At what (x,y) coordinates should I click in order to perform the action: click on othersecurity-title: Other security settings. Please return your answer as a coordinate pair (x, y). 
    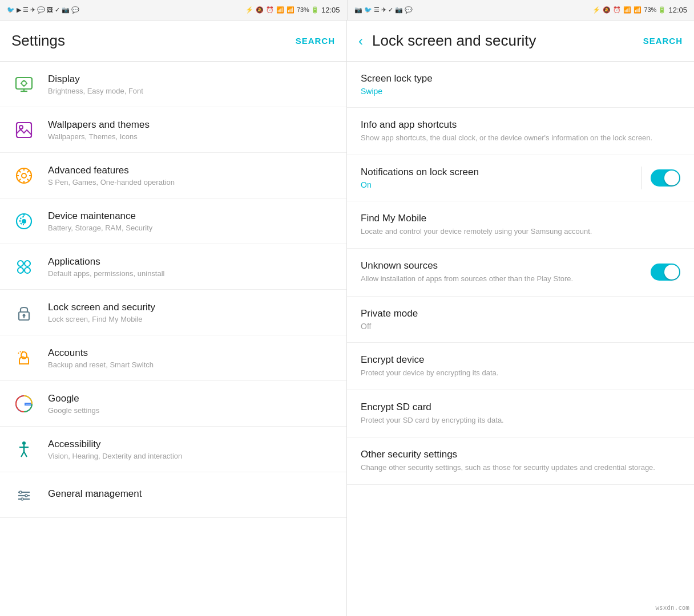
    Looking at the image, I should click on (520, 455).